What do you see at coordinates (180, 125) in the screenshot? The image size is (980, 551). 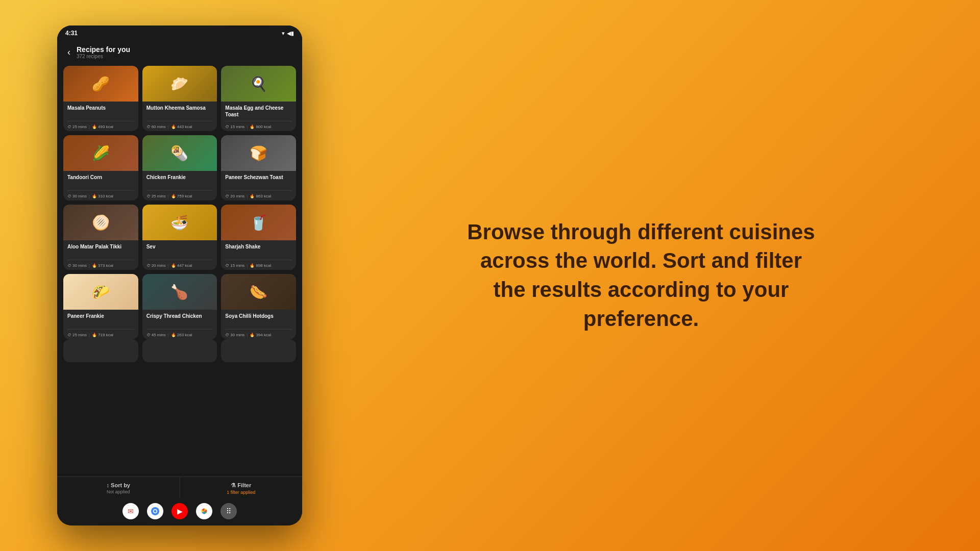 I see `recipe-meta: ⏱ 60 mins | 🔥 443 kcal` at bounding box center [180, 125].